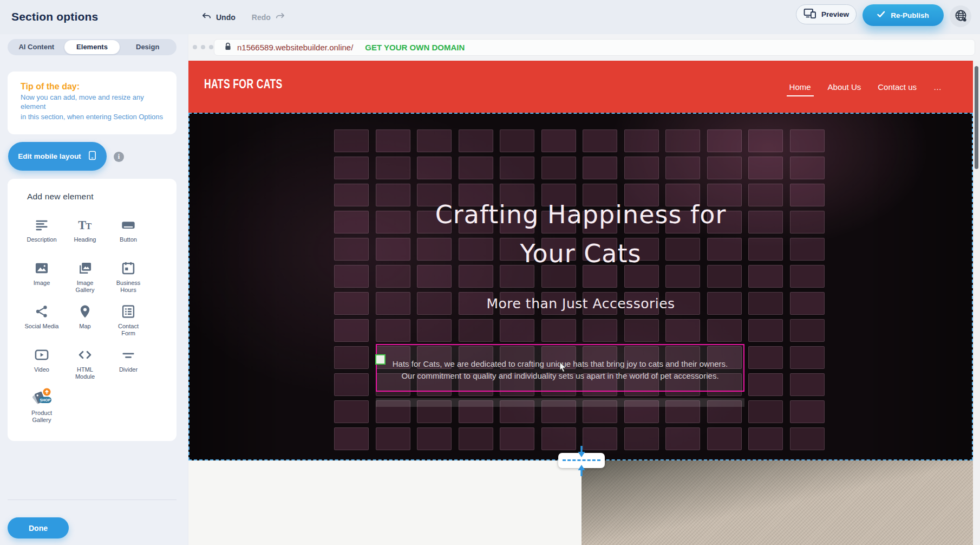 This screenshot has width=980, height=545. I want to click on element-grid: DescriptionTTHeadingButtonImageImageGall…, so click(85, 321).